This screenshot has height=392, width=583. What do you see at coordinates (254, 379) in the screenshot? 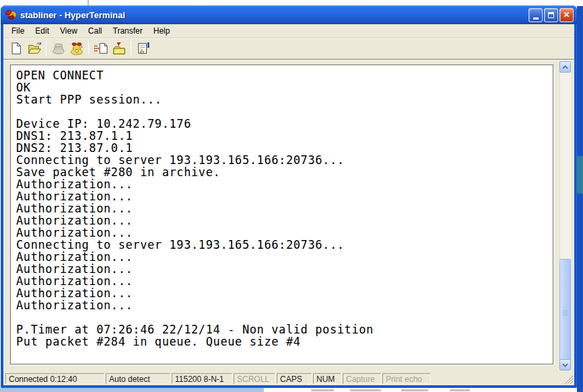
I see `status-scroll-lock: SCROLL` at bounding box center [254, 379].